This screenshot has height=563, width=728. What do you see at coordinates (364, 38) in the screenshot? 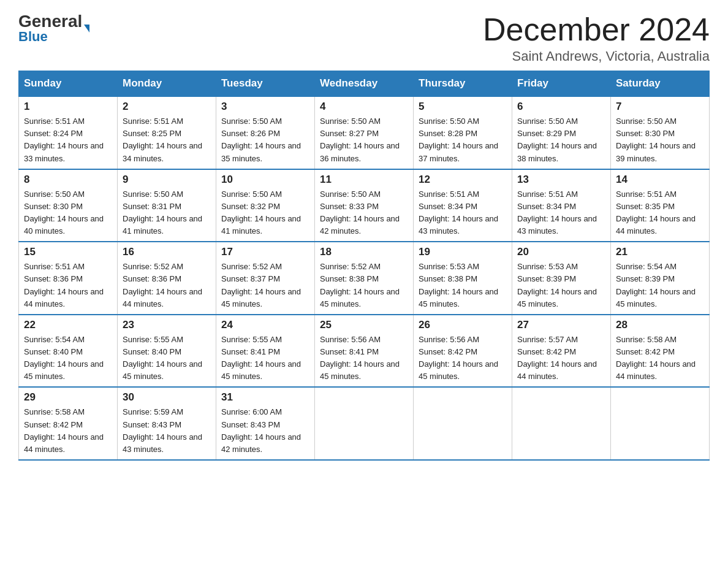
I see `page-header: General Blue December 2024 Saint Andrews…` at bounding box center [364, 38].